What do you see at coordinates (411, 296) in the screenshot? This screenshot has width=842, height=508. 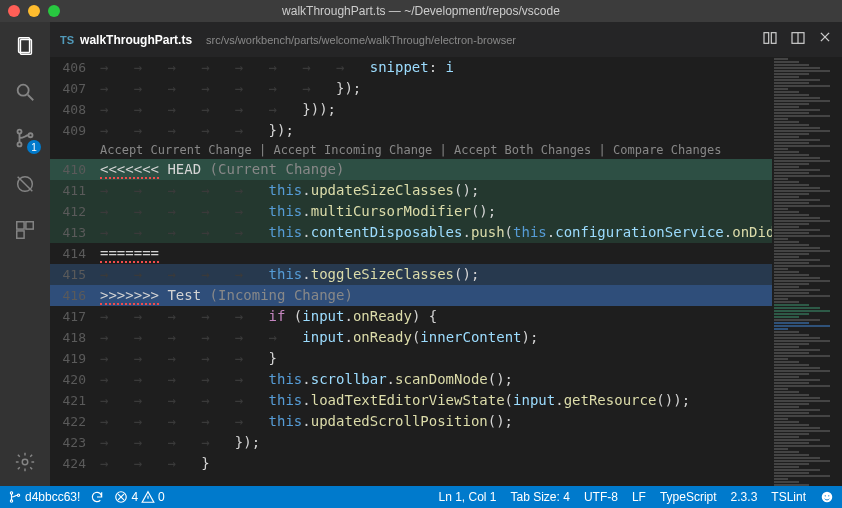 I see `code-line: 416>>>>>>> Test (Incoming Change)` at bounding box center [411, 296].